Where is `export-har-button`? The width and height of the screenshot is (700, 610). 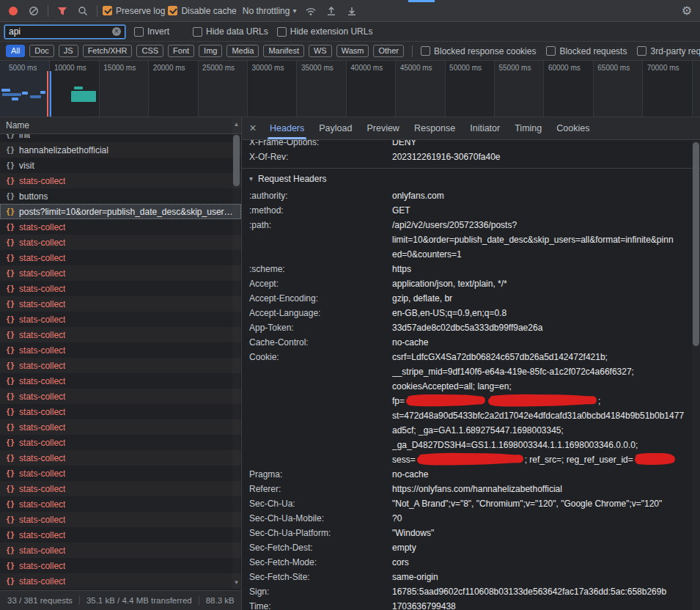
export-har-button is located at coordinates (352, 11).